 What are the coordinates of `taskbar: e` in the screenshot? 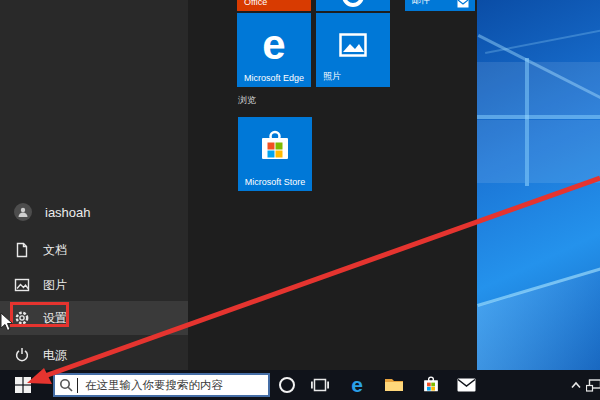 It's located at (300, 385).